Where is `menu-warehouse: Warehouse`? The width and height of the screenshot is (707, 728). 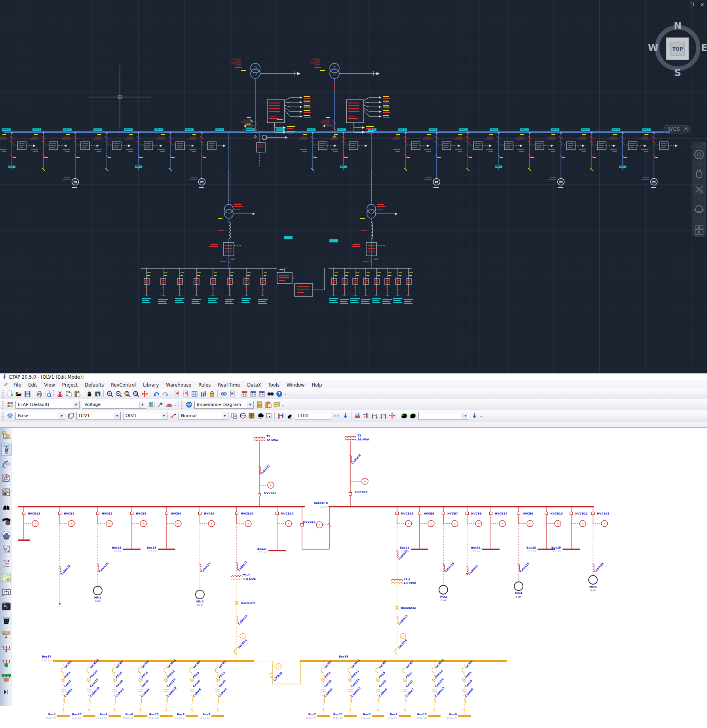 menu-warehouse: Warehouse is located at coordinates (179, 385).